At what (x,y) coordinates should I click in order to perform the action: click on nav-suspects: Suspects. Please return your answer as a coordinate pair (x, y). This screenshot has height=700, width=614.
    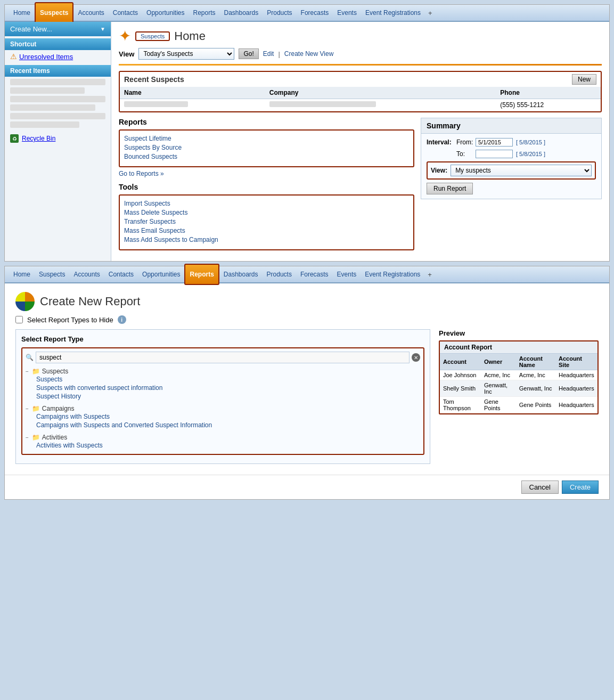
    Looking at the image, I should click on (54, 13).